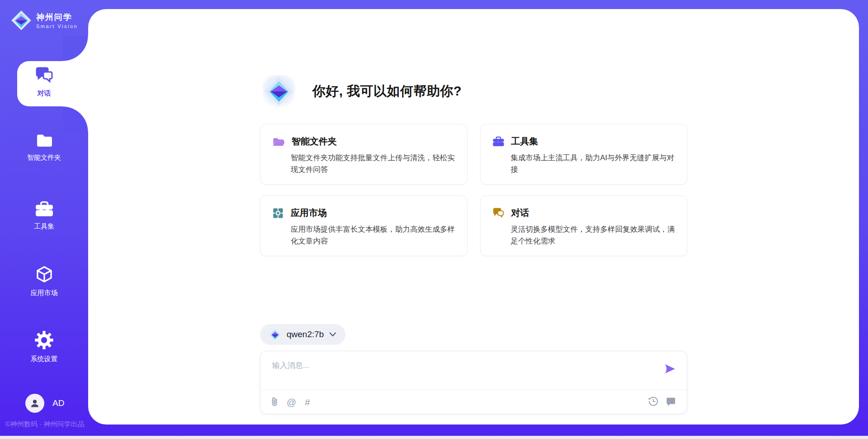  What do you see at coordinates (474, 91) in the screenshot?
I see `greeting-block: 你好, 我可以如何帮助你?` at bounding box center [474, 91].